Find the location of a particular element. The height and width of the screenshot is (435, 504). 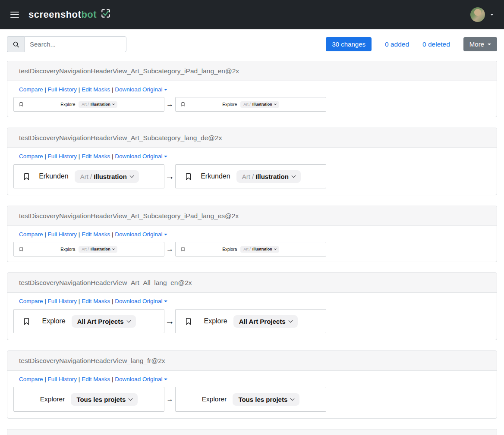

user-menu-caret-icon is located at coordinates (492, 15).